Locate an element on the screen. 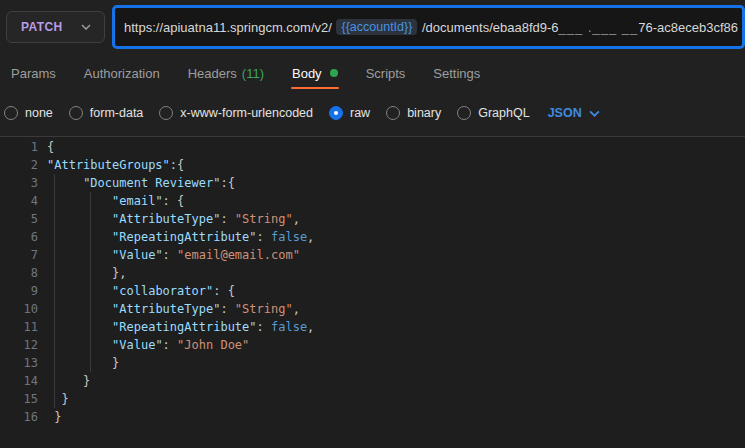 This screenshot has height=448, width=745. line-number: 11 is located at coordinates (19, 327).